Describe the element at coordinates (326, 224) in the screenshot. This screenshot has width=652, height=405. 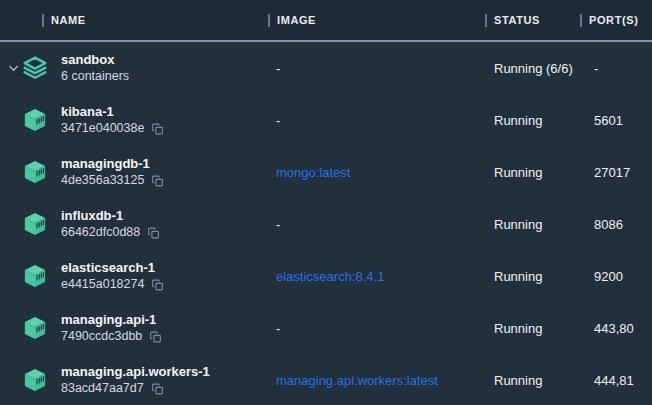
I see `table-row: influxdb-1 66462dfc0d88 - Running 8086` at that location.